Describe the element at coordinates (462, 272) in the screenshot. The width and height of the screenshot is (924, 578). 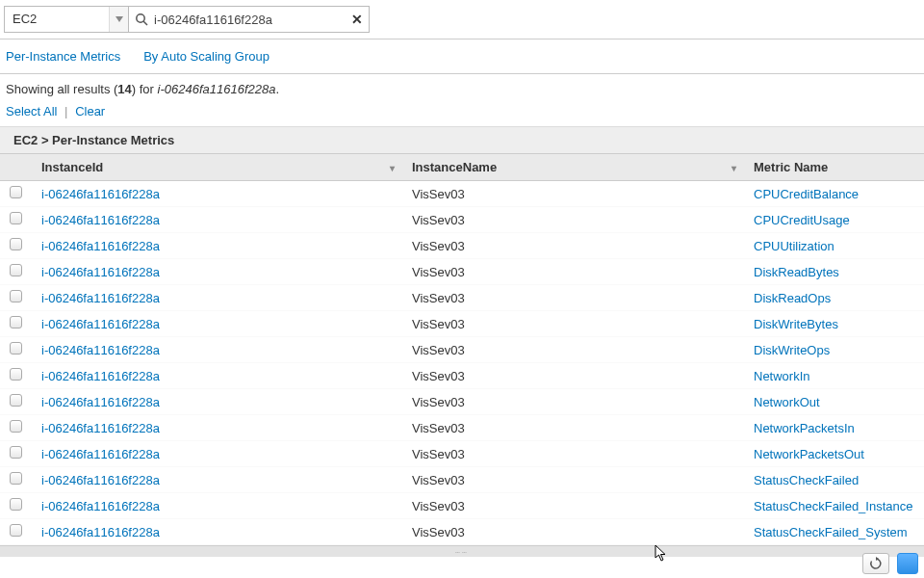
I see `table-row: i-06246fa11616f228aVisSev03DiskReadBytes` at that location.